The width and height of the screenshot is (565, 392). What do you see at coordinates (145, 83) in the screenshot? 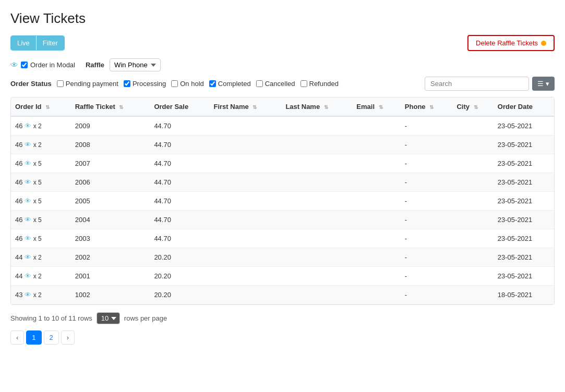
I see `status-processing: Processing` at bounding box center [145, 83].